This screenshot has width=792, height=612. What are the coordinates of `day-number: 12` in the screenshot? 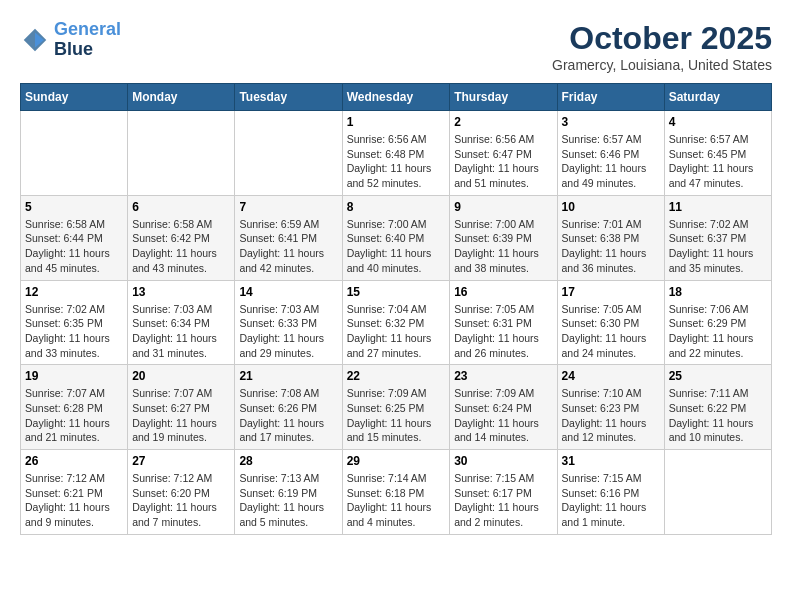 It's located at (74, 292).